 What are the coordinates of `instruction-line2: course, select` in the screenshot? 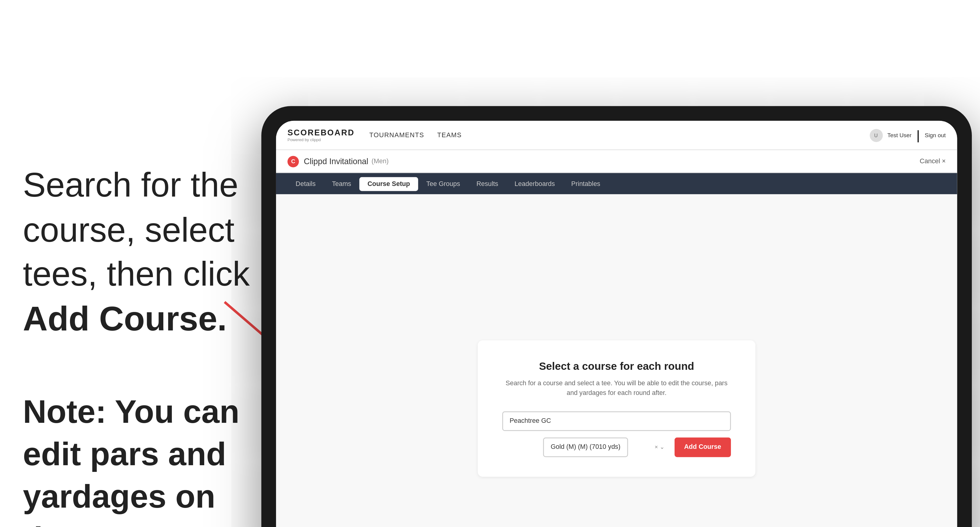 It's located at (129, 230).